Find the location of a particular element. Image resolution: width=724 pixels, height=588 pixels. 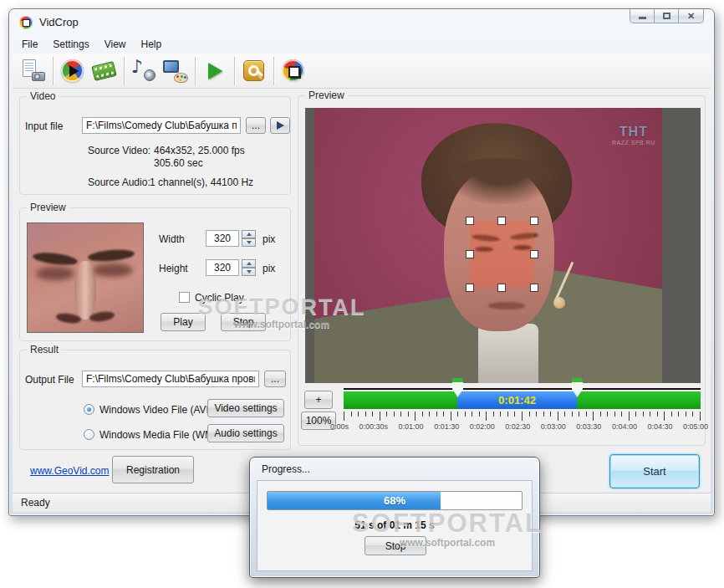

play-icon is located at coordinates (215, 71).